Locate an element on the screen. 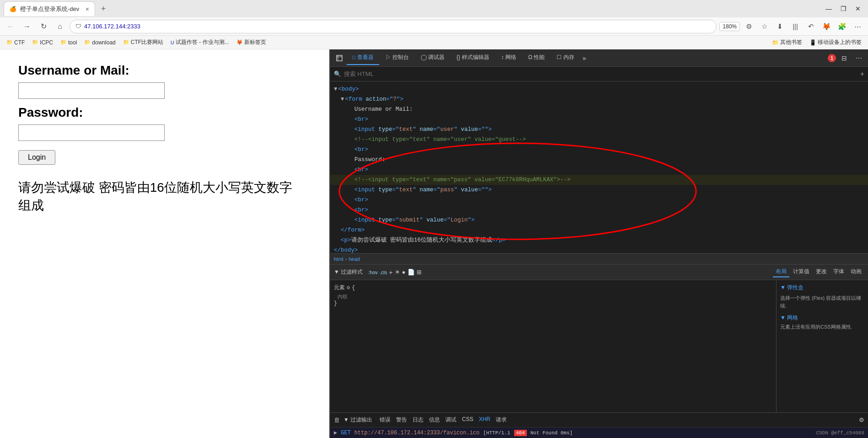 This screenshot has height=438, width=868. responsive-design-icon: ⊟ is located at coordinates (844, 58).